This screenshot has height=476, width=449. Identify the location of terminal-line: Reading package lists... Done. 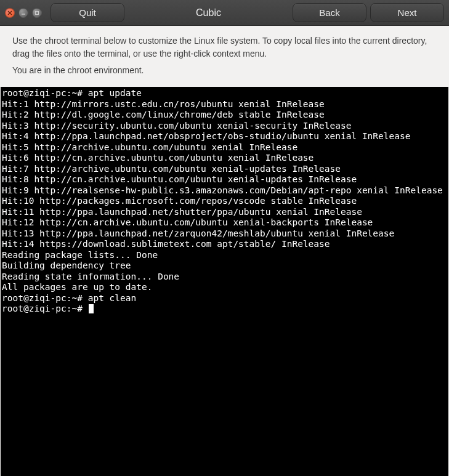
(224, 256).